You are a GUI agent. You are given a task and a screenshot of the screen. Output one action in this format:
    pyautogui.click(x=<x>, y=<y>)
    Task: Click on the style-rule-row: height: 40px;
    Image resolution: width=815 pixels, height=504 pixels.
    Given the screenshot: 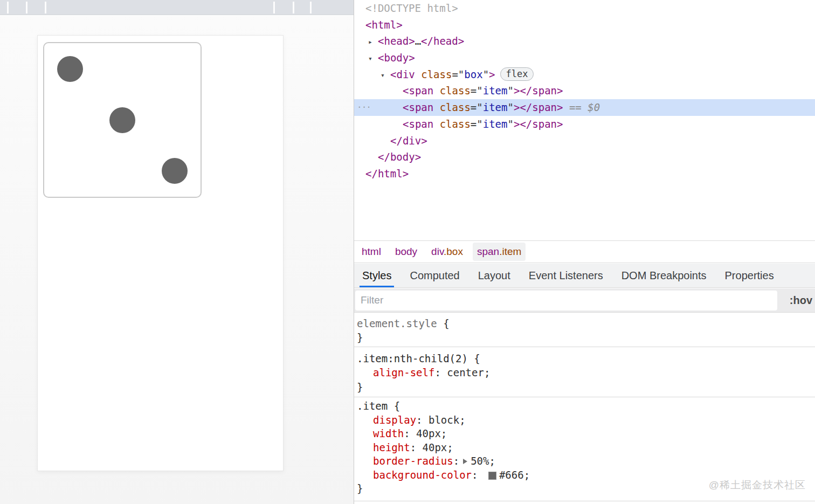 What is the action you would take?
    pyautogui.click(x=586, y=448)
    